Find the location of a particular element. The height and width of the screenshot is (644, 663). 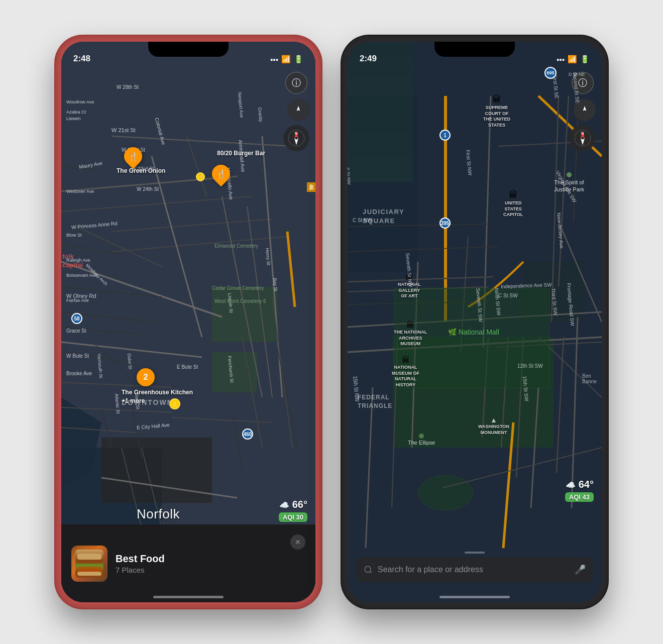

the-ellipse: The Ellipse is located at coordinates (421, 440).